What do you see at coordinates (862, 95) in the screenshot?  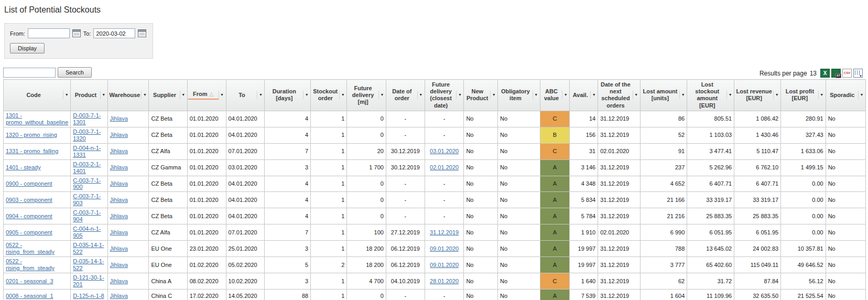 I see `col-filter-menu-sporadic: ▼` at bounding box center [862, 95].